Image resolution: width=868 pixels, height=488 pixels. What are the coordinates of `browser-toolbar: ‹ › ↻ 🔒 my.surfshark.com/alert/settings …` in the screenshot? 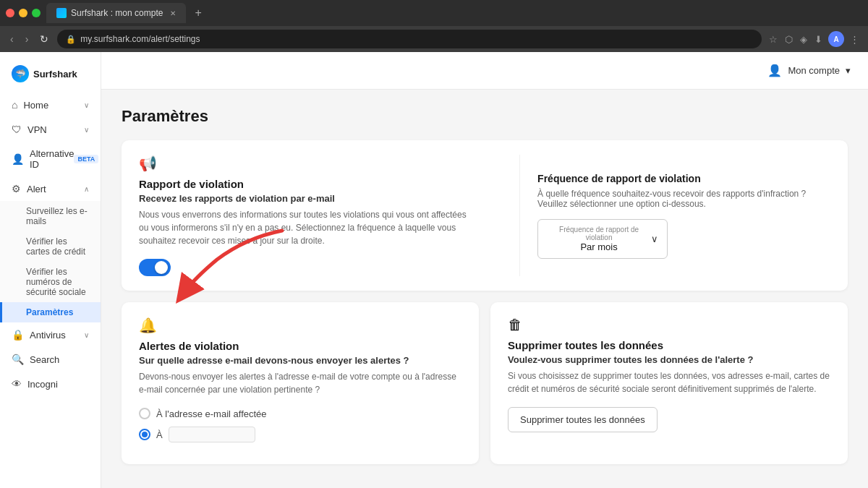 It's located at (434, 39).